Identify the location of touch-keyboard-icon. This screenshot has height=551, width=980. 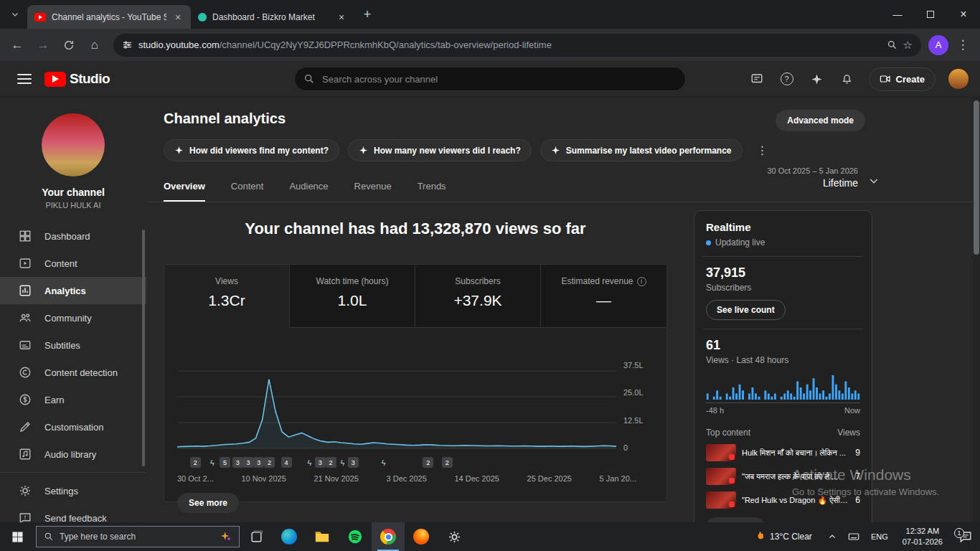
(854, 537).